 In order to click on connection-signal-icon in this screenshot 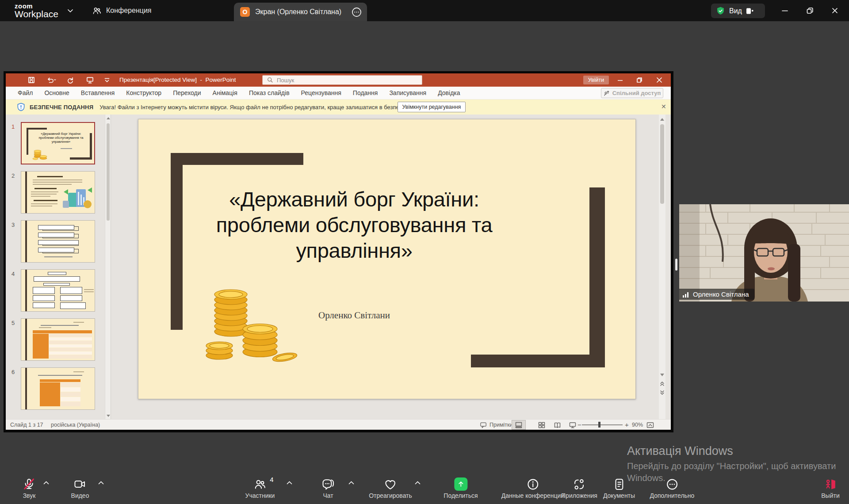, I will do `click(686, 294)`.